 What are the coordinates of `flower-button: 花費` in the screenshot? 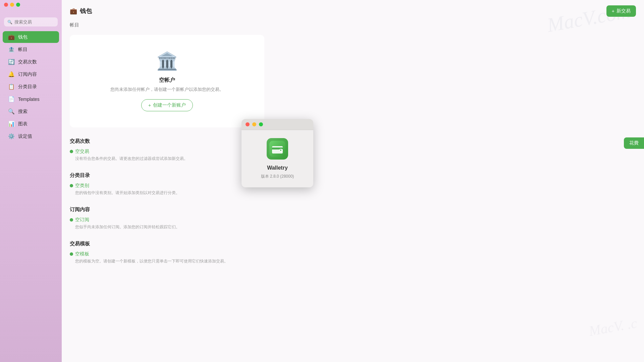 It's located at (634, 143).